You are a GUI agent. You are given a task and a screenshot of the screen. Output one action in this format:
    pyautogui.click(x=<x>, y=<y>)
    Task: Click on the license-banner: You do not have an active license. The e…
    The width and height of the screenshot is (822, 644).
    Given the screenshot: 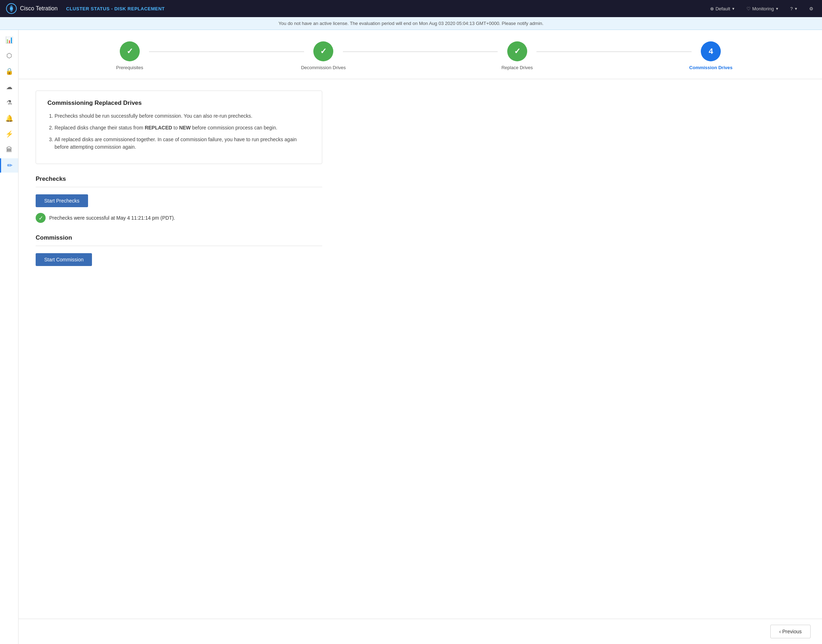 What is the action you would take?
    pyautogui.click(x=411, y=23)
    